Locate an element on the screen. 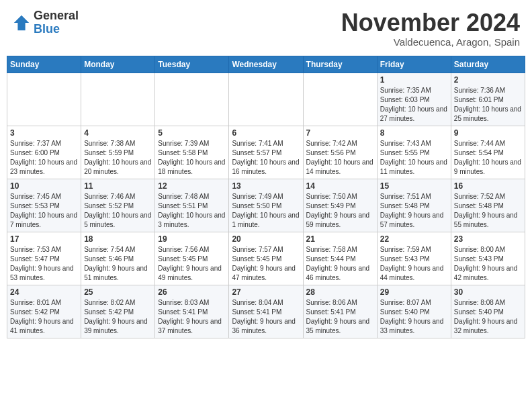 This screenshot has height=411, width=532. day-info: Sunrise: 8:01 AM Sunset: 5:42 PM Dayligh… is located at coordinates (44, 317).